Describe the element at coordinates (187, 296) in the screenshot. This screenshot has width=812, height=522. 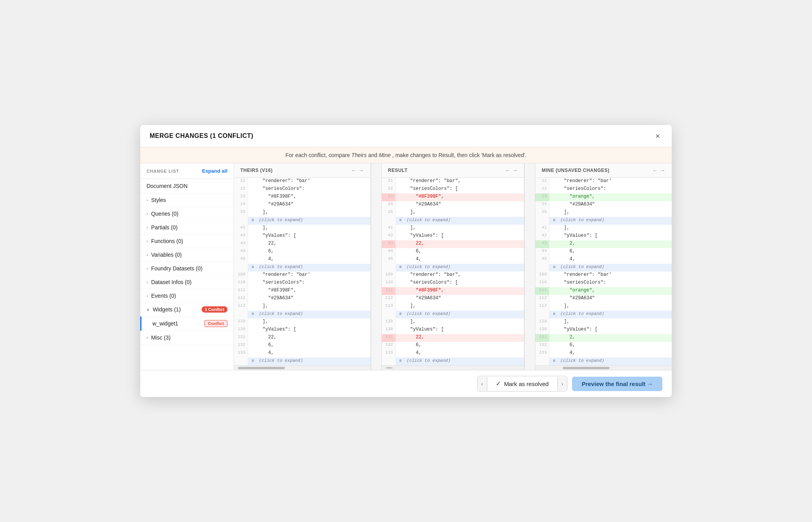
I see `sidebar-item-events: › Events (0)` at that location.